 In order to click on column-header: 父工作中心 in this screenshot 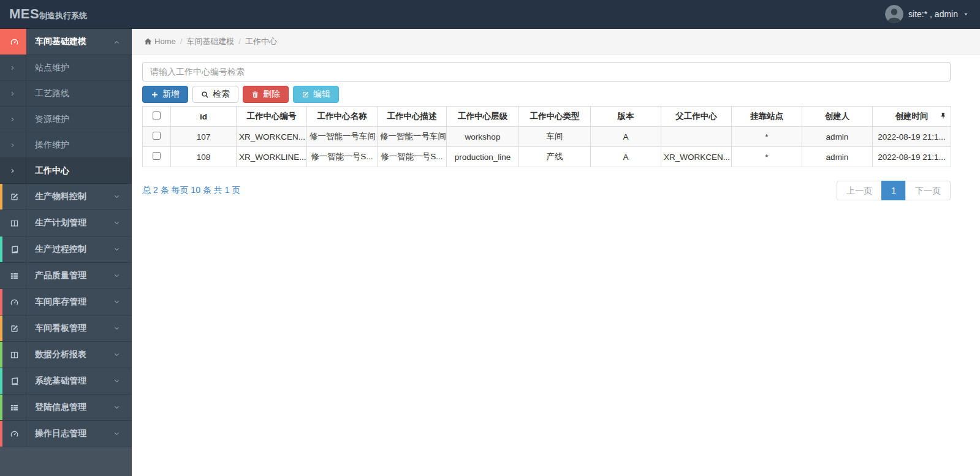, I will do `click(696, 116)`.